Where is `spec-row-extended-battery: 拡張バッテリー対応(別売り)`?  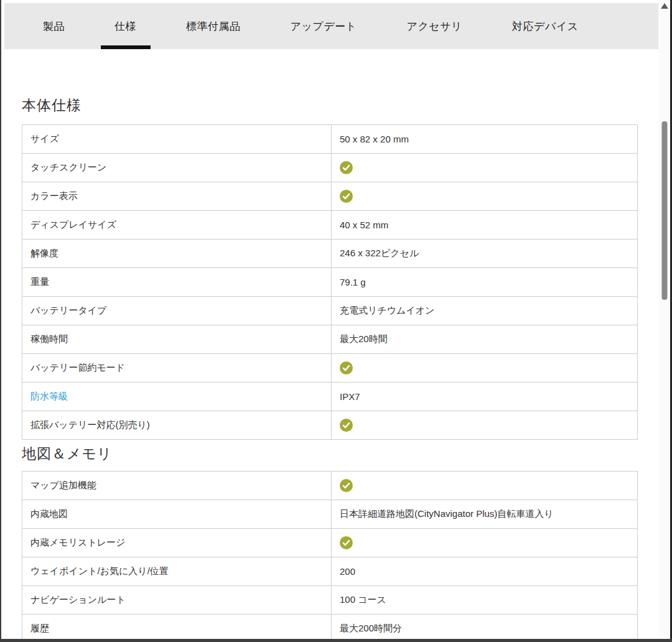
spec-row-extended-battery: 拡張バッテリー対応(別売り) is located at coordinates (330, 426).